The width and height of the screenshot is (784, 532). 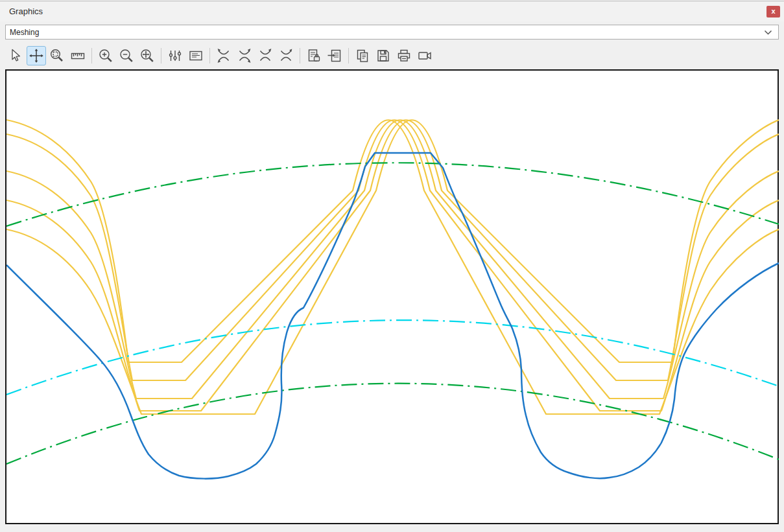 What do you see at coordinates (106, 56) in the screenshot?
I see `zoom-in-button` at bounding box center [106, 56].